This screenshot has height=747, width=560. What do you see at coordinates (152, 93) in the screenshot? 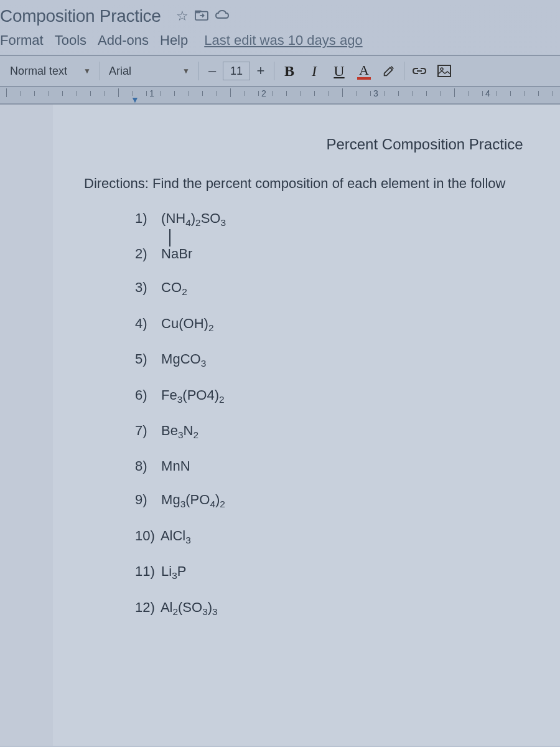
I see `ruler-number: 1` at bounding box center [152, 93].